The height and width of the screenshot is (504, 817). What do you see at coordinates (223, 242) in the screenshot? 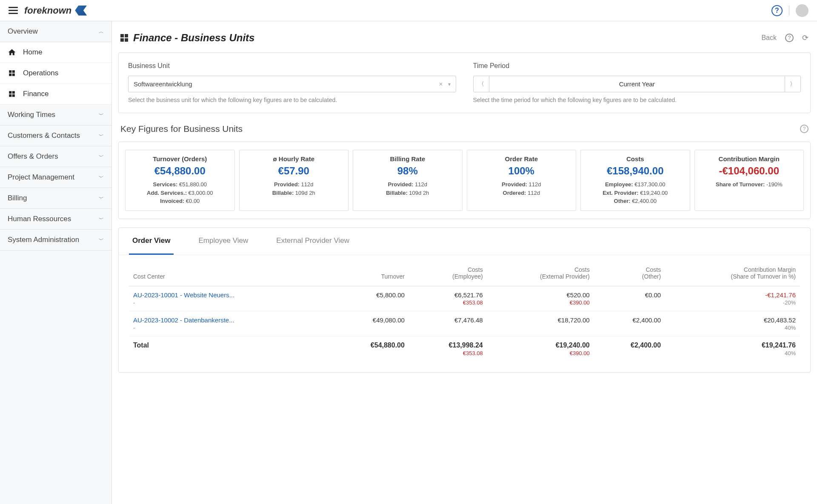
I see `tab-employee-view: Employee View` at bounding box center [223, 242].